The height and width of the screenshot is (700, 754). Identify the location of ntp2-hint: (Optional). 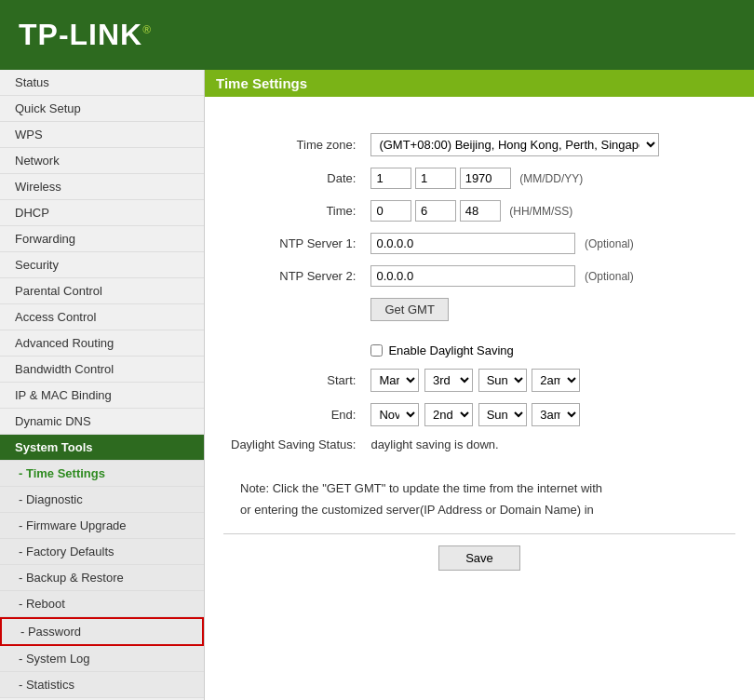
(609, 276).